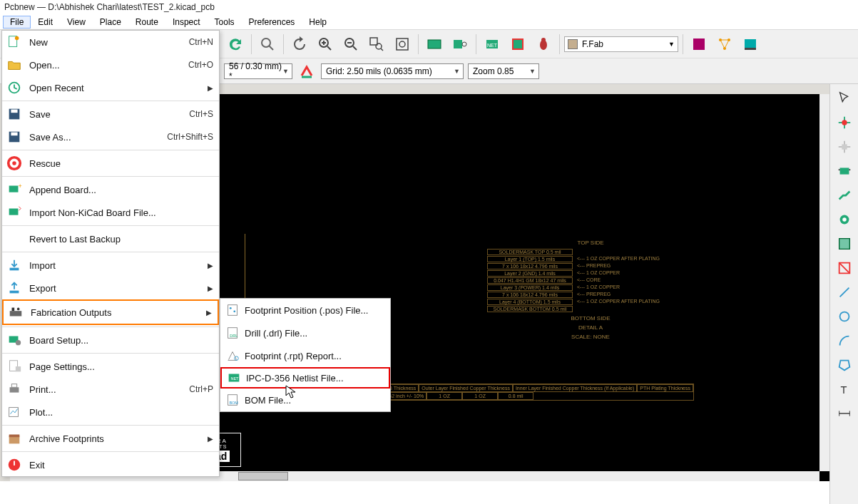 The height and width of the screenshot is (504, 858). What do you see at coordinates (234, 403) in the screenshot?
I see `svg-text: BOM` at bounding box center [234, 403].